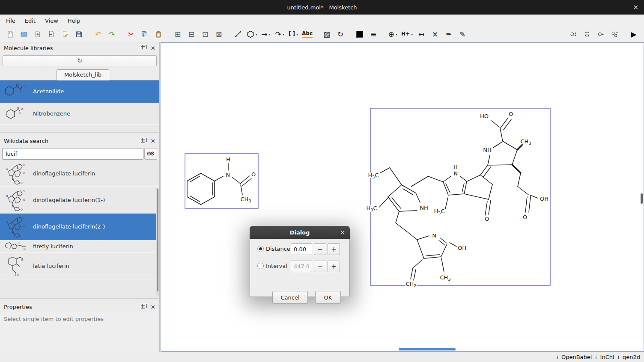  What do you see at coordinates (277, 266) in the screenshot?
I see `interval-label: Interval` at bounding box center [277, 266].